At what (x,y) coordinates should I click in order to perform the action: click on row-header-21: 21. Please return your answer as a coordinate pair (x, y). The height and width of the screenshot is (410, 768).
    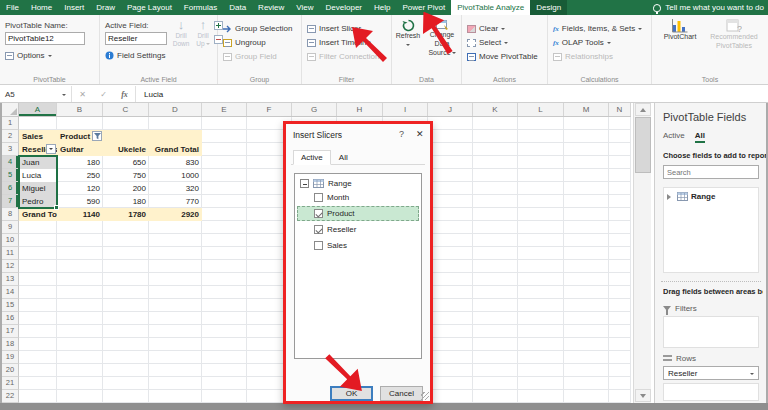
    Looking at the image, I should click on (10, 384).